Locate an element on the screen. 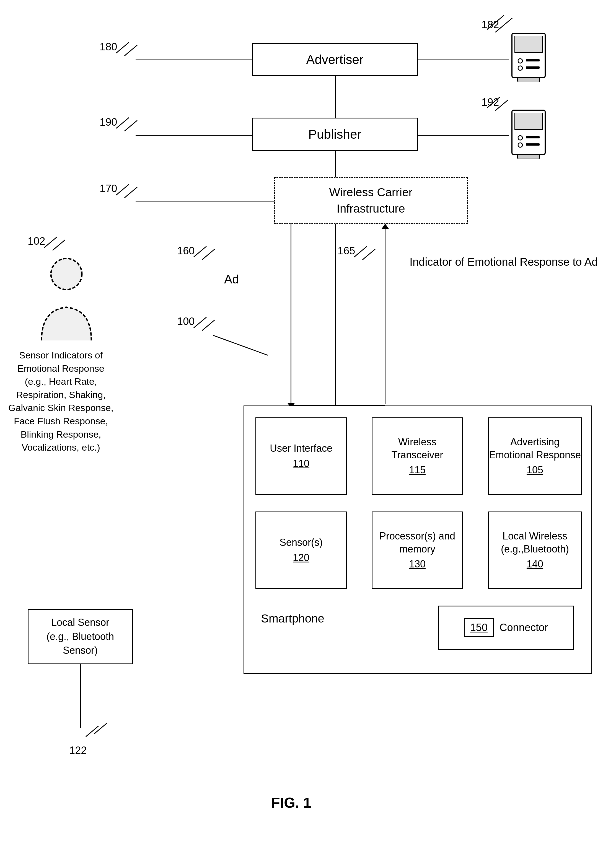 Image resolution: width=616 pixels, height=855 pixels. ref-122: 122 is located at coordinates (78, 751).